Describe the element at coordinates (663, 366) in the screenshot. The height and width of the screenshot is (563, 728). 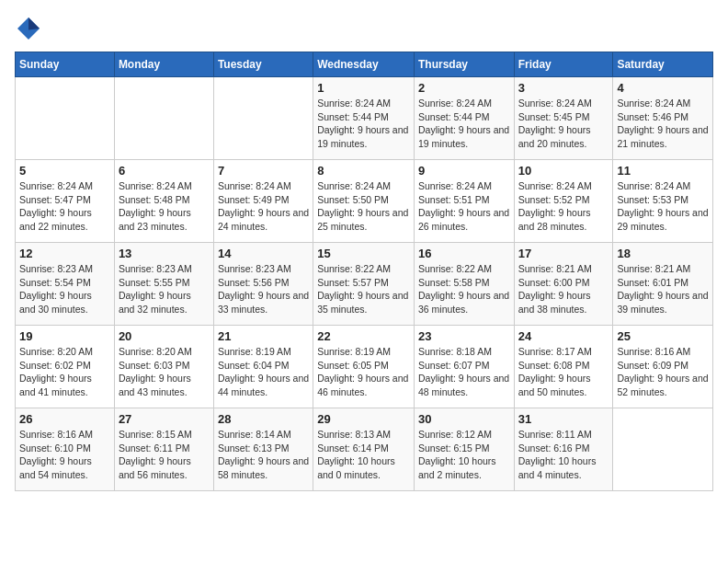
I see `sunset-text: Sunset: 6:09 PM` at that location.